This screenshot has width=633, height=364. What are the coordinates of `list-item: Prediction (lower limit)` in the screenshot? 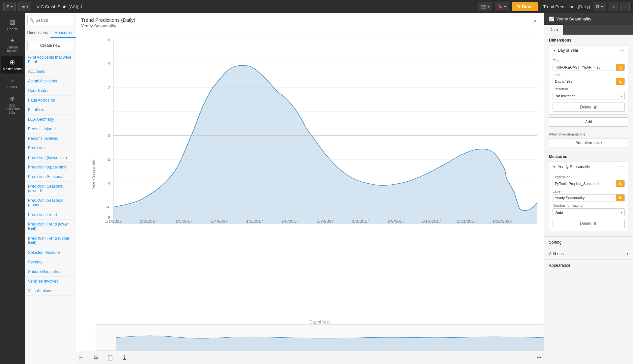 It's located at (50, 158).